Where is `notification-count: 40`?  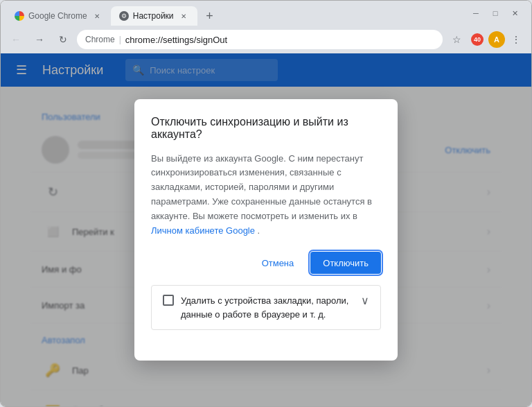 notification-count: 40 is located at coordinates (477, 40).